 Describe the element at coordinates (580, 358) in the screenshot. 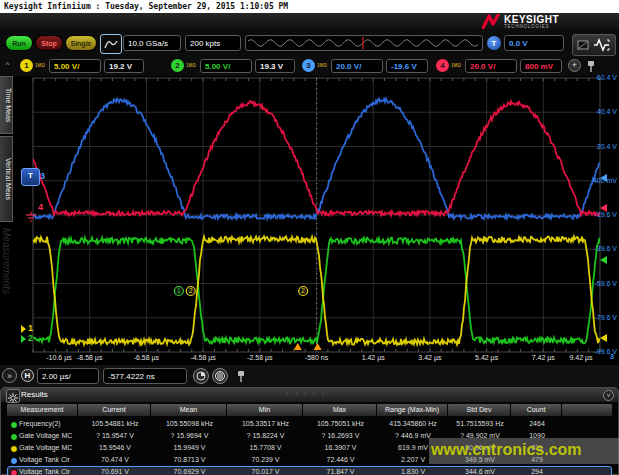

I see `x-axis-label: 9.42 µs` at that location.